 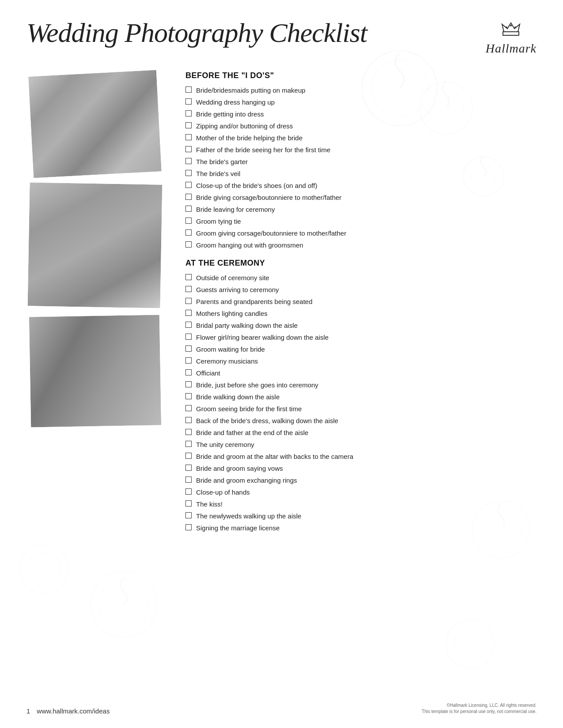 I want to click on checklist-item-label: Bridal party walking down the aisle, so click(x=247, y=326).